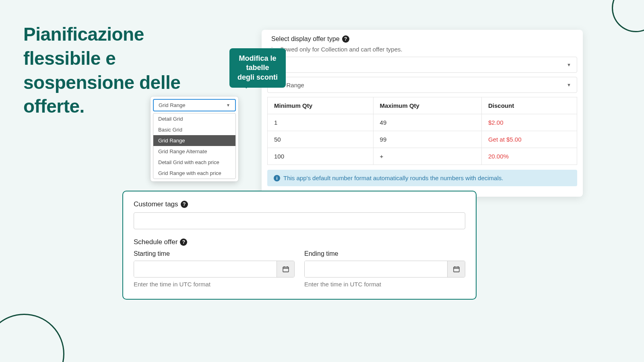 The image size is (644, 362). What do you see at coordinates (320, 156) in the screenshot?
I see `cell-min: 100` at bounding box center [320, 156].